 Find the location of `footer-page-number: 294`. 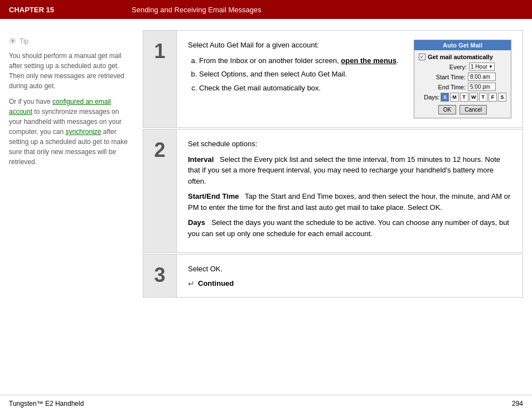

footer-page-number: 294 is located at coordinates (518, 404).